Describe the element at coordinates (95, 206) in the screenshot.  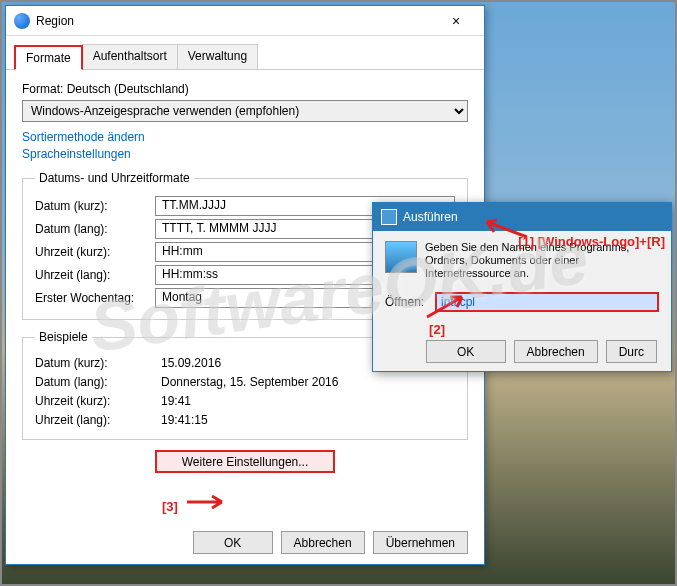
I see `field-label: Datum (kurz):` at that location.